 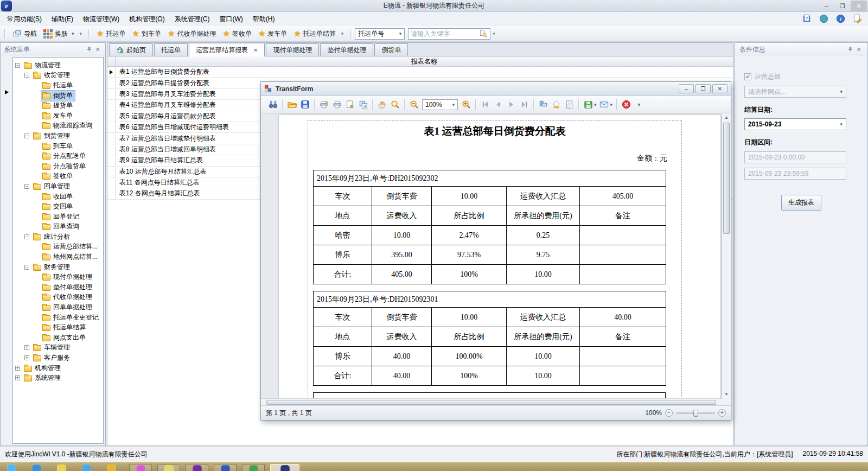 What do you see at coordinates (68, 307) in the screenshot?
I see `tree-item-body: 回单单据处理` at bounding box center [68, 307].